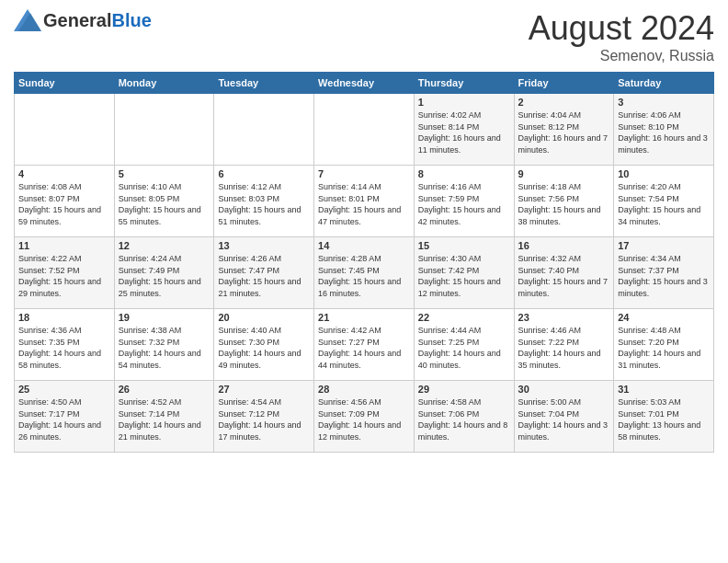  Describe the element at coordinates (621, 29) in the screenshot. I see `month-year-title: August 2024` at that location.